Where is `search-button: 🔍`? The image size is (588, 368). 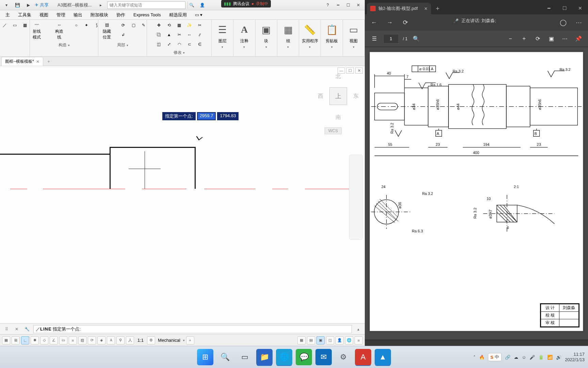 search-button: 🔍 is located at coordinates (225, 357).